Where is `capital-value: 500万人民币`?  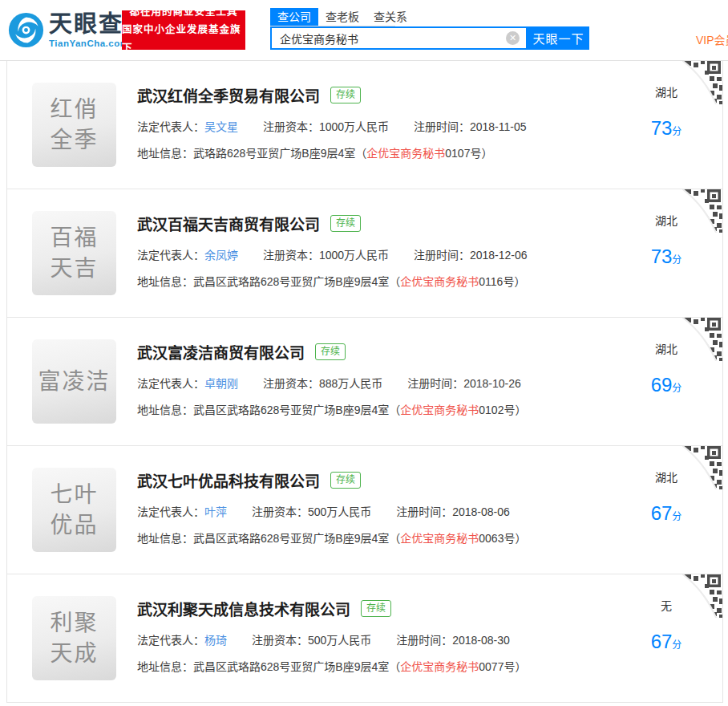
capital-value: 500万人民币 is located at coordinates (340, 512).